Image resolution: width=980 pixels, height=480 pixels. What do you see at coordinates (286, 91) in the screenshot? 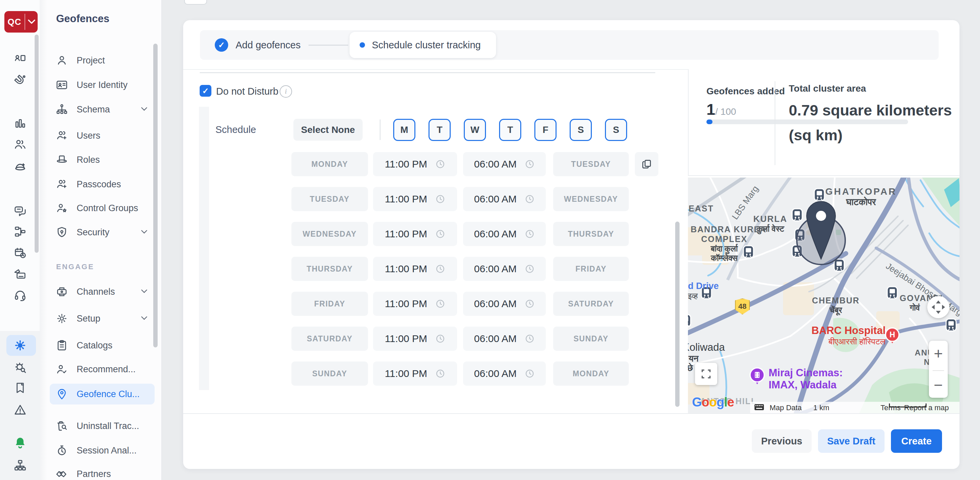
I see `info-icon: i` at bounding box center [286, 91].